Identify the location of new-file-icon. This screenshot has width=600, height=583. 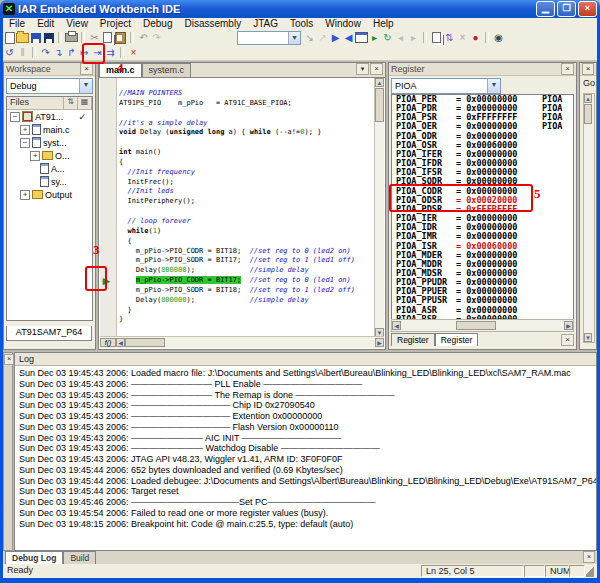
(10, 38).